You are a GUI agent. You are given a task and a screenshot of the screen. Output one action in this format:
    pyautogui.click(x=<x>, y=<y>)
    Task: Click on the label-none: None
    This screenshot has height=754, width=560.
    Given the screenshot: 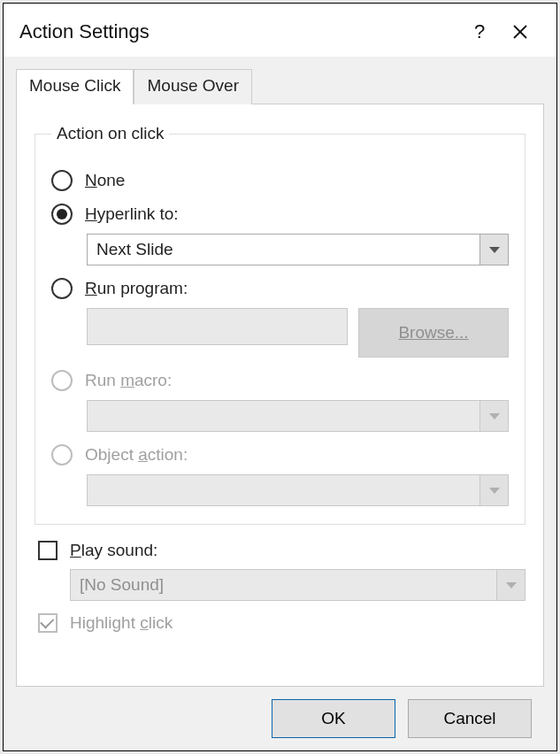 What is the action you would take?
    pyautogui.click(x=104, y=181)
    